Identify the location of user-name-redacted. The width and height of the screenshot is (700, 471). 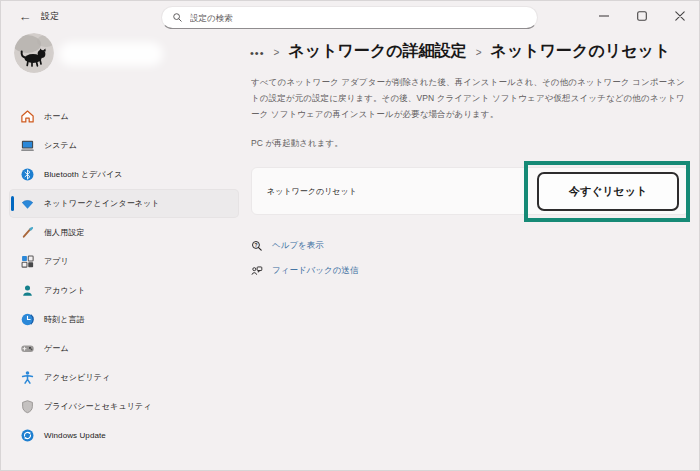
(111, 54).